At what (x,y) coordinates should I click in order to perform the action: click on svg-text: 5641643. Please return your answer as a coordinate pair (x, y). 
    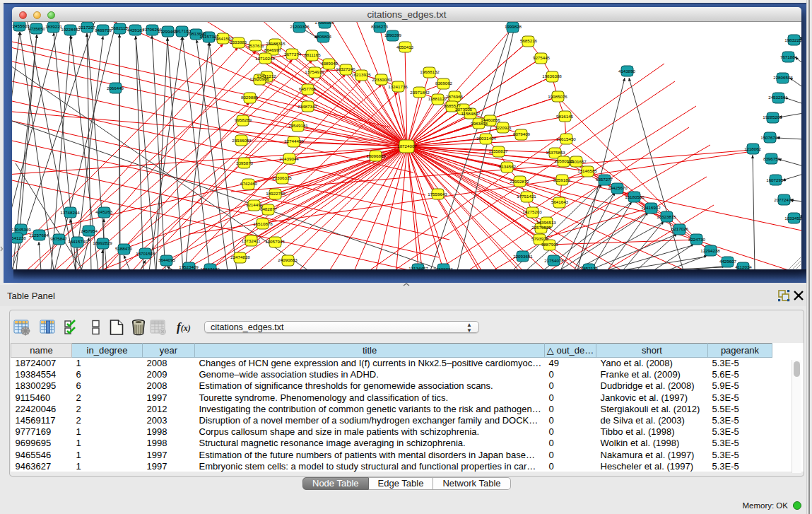
    Looking at the image, I should click on (560, 202).